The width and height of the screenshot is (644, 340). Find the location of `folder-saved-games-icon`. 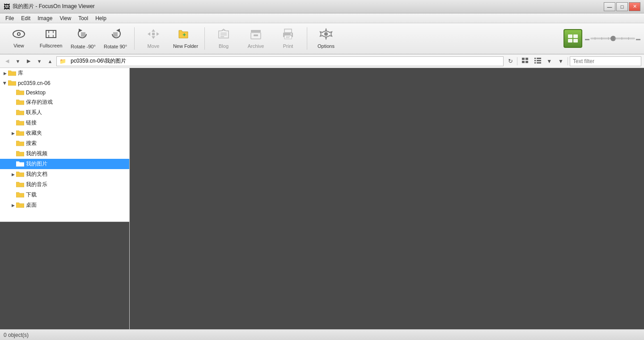

folder-saved-games-icon is located at coordinates (20, 102).